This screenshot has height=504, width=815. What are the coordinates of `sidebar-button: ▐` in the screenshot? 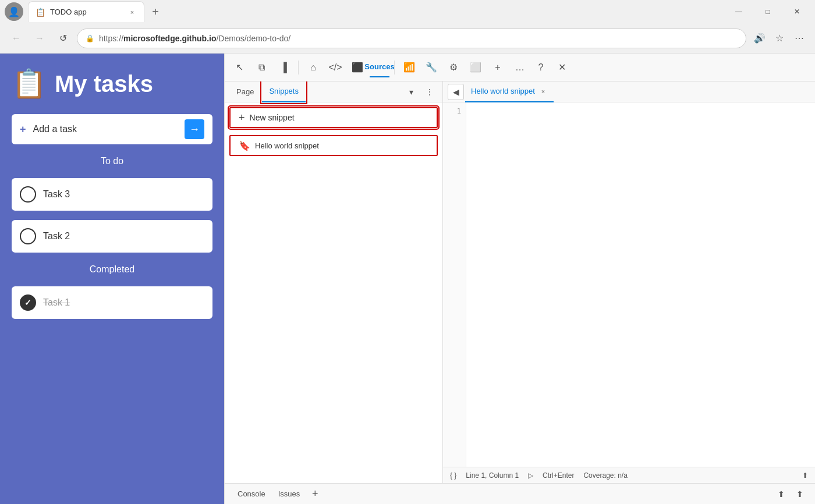 It's located at (284, 68).